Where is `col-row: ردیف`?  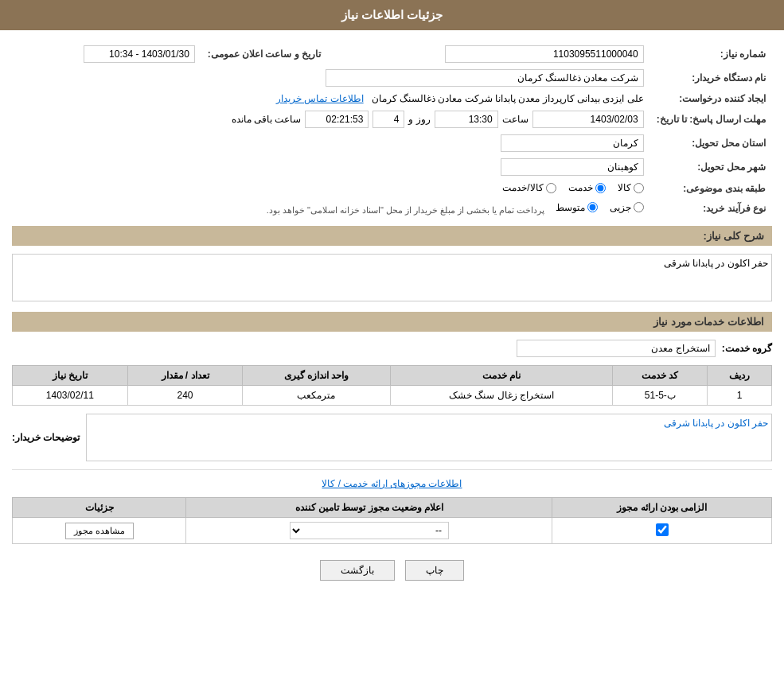 col-row: ردیف is located at coordinates (740, 375).